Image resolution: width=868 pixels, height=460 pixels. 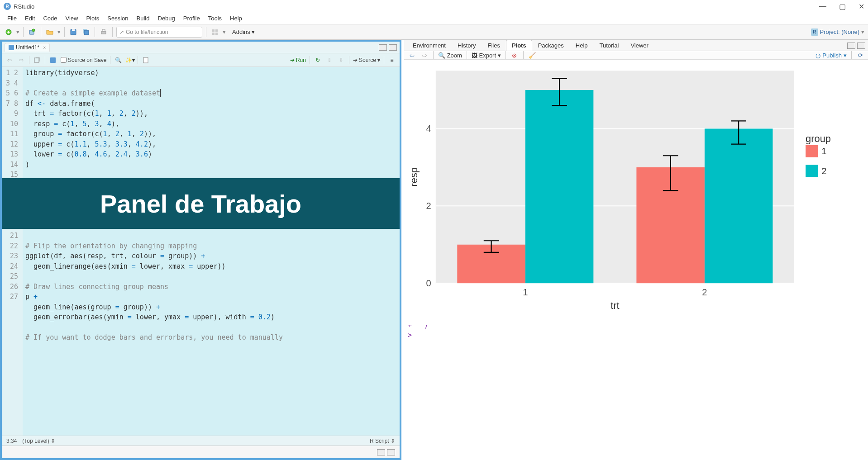 What do you see at coordinates (86, 32) in the screenshot?
I see `save-all-icon` at bounding box center [86, 32].